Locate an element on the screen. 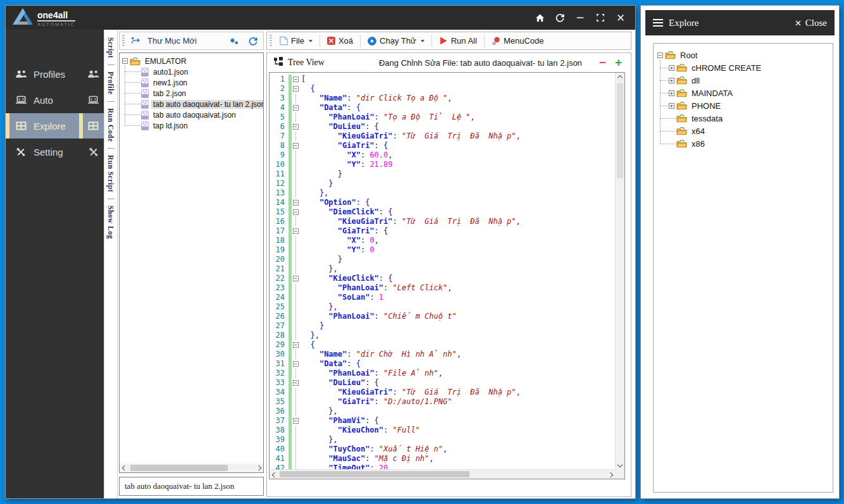 This screenshot has height=504, width=844. code-line: 26 "PhanLoai": "Chiế m Chuộ t" is located at coordinates (442, 316).